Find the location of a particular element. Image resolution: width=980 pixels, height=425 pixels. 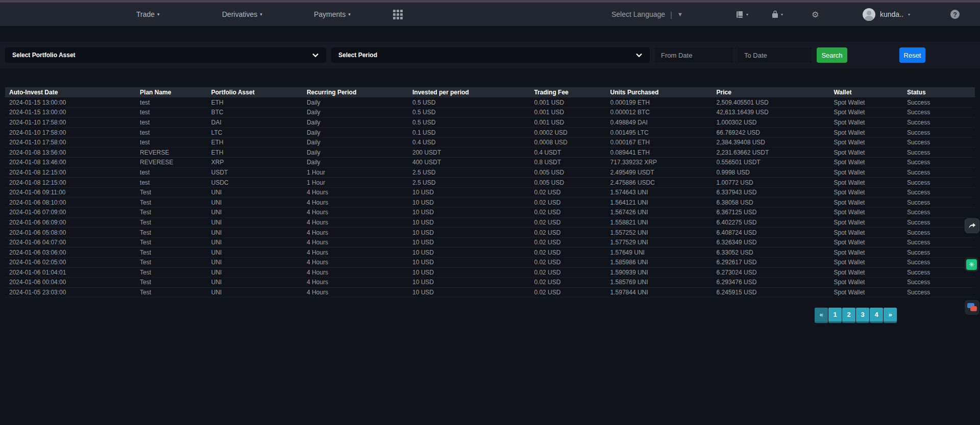

table-cell: 2024-01-15 13:00:00 is located at coordinates (72, 113).